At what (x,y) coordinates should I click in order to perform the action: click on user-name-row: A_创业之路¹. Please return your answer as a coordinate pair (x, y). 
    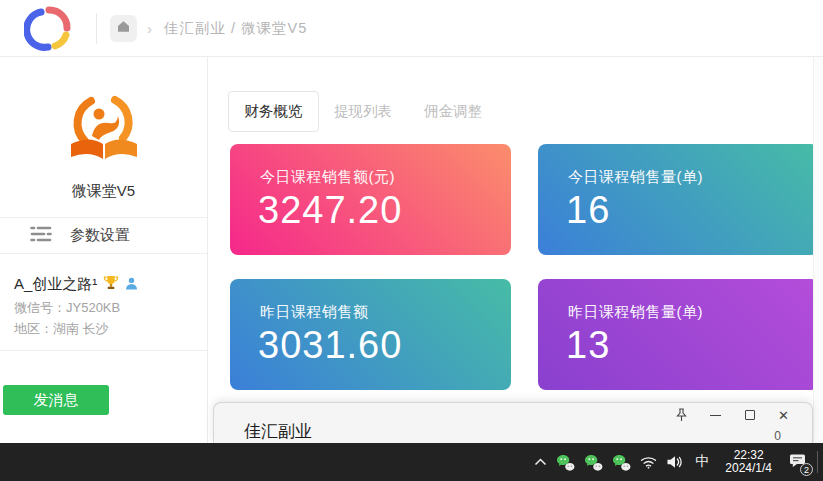
    Looking at the image, I should click on (76, 284).